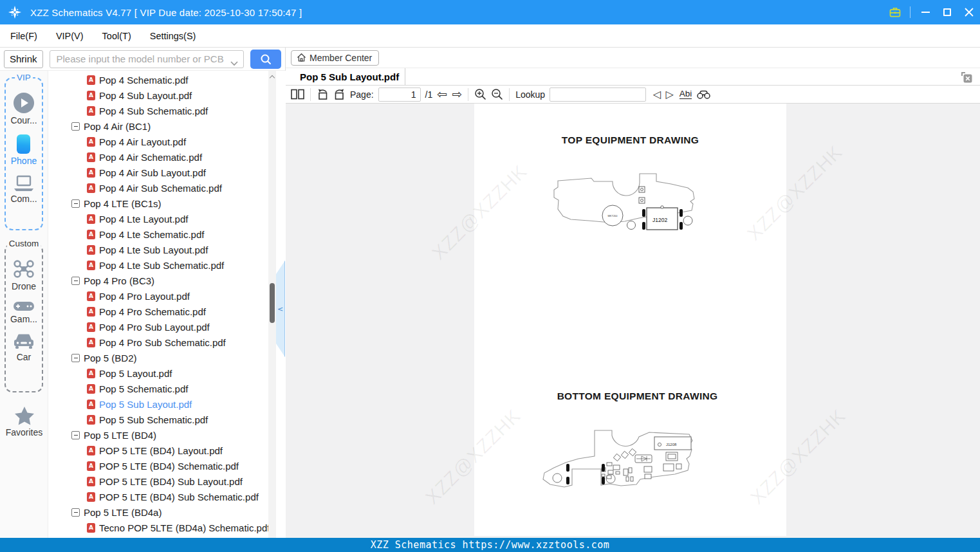 Image resolution: width=980 pixels, height=552 pixels. What do you see at coordinates (24, 421) in the screenshot?
I see `sidebar-item-favorites: Favorites` at bounding box center [24, 421].